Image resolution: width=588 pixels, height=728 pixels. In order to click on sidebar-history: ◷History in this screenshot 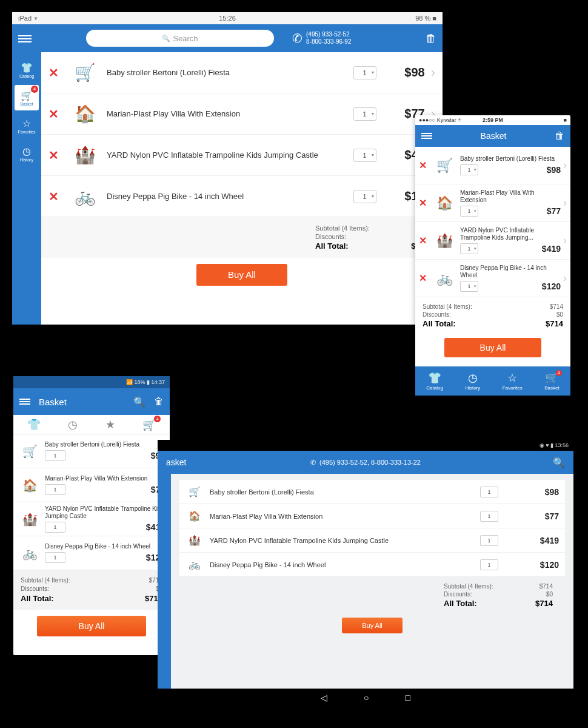, I will do `click(27, 153)`.